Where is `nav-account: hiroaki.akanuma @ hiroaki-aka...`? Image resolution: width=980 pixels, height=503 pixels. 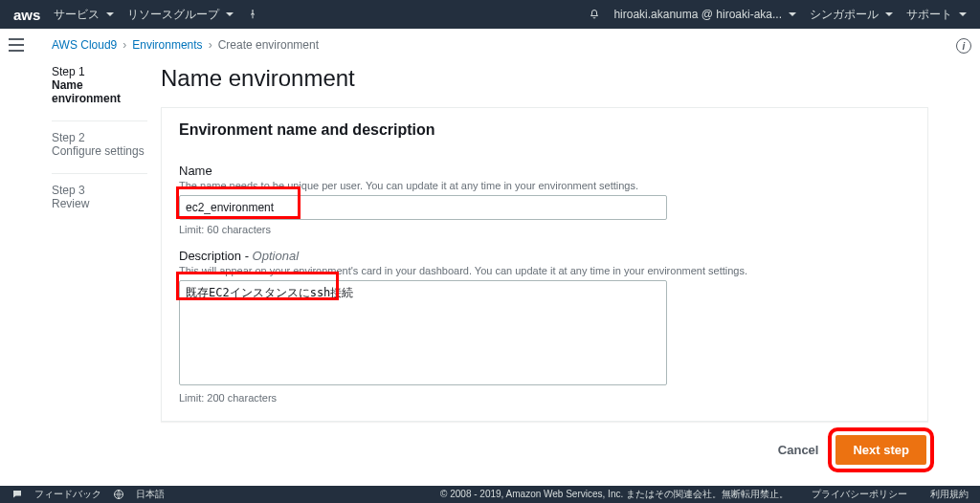
nav-account: hiroaki.akanuma @ hiroaki-aka... is located at coordinates (704, 14).